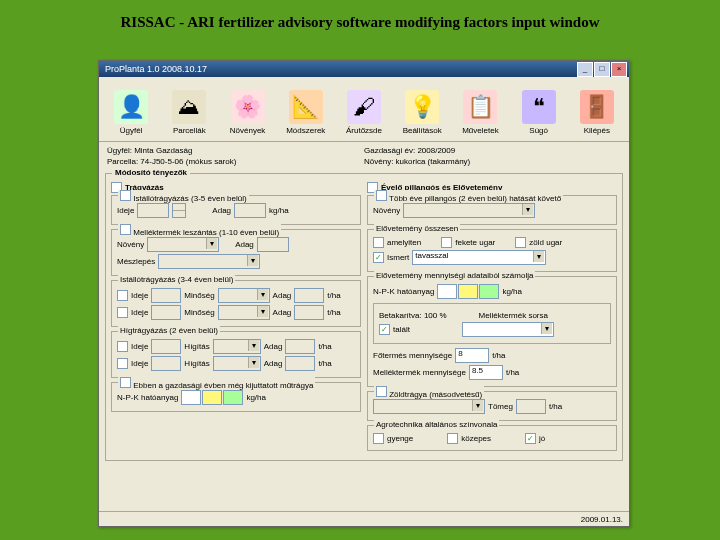 Image resolution: width=720 pixels, height=540 pixels. I want to click on close-icon: ×, so click(619, 70).